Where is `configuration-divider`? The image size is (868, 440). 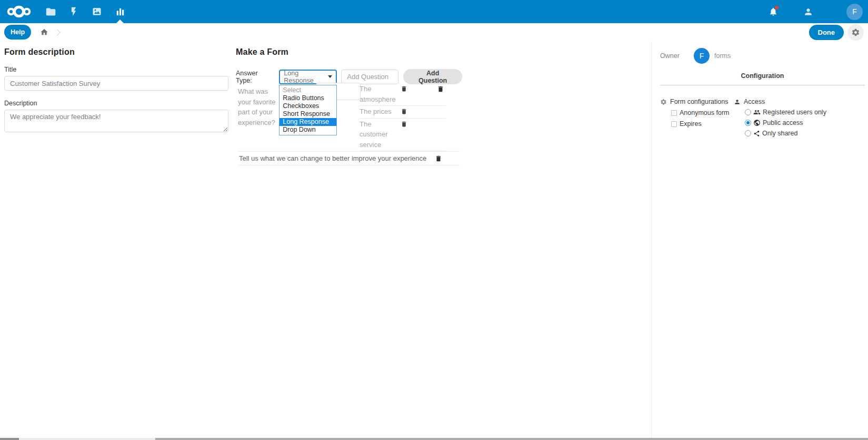 configuration-divider is located at coordinates (762, 85).